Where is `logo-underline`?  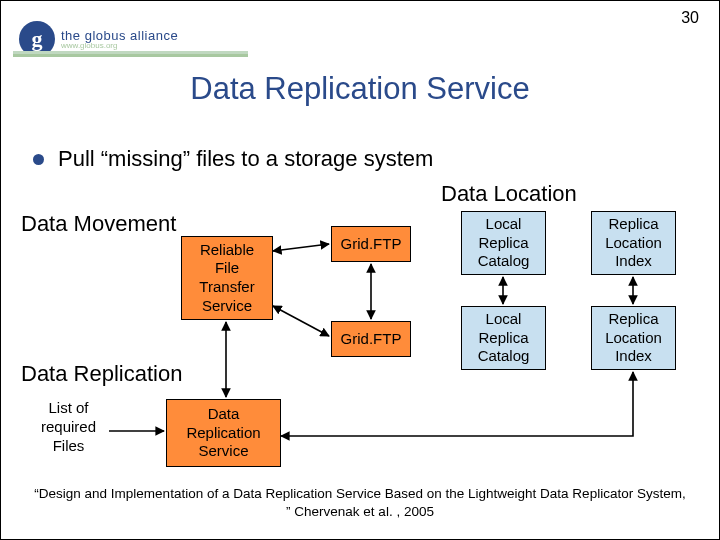
logo-underline is located at coordinates (130, 54).